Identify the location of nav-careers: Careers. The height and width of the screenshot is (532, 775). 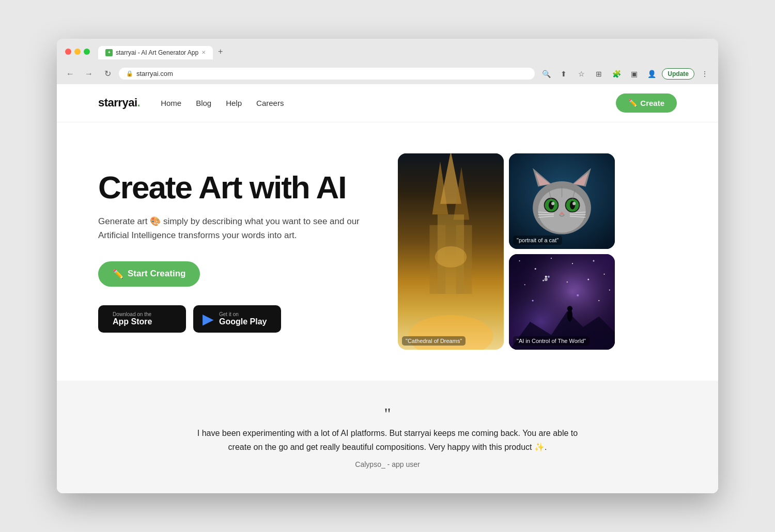
(270, 103).